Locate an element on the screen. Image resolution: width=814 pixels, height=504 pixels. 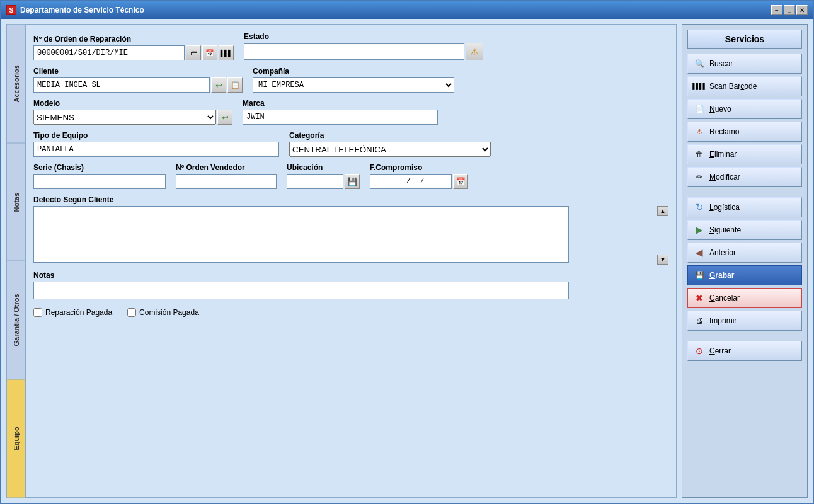
grabar-button: 💾 Grabar is located at coordinates (745, 275).